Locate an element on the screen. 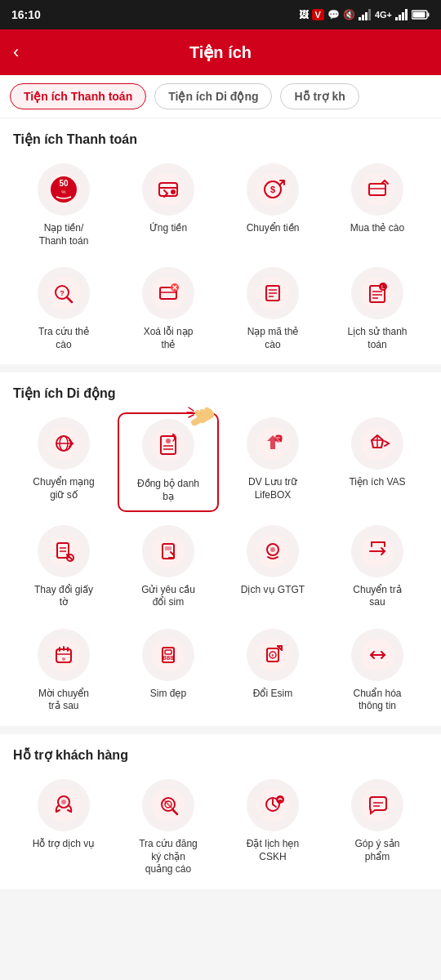 The width and height of the screenshot is (441, 980). esim-label: Đổi Esim is located at coordinates (273, 694).